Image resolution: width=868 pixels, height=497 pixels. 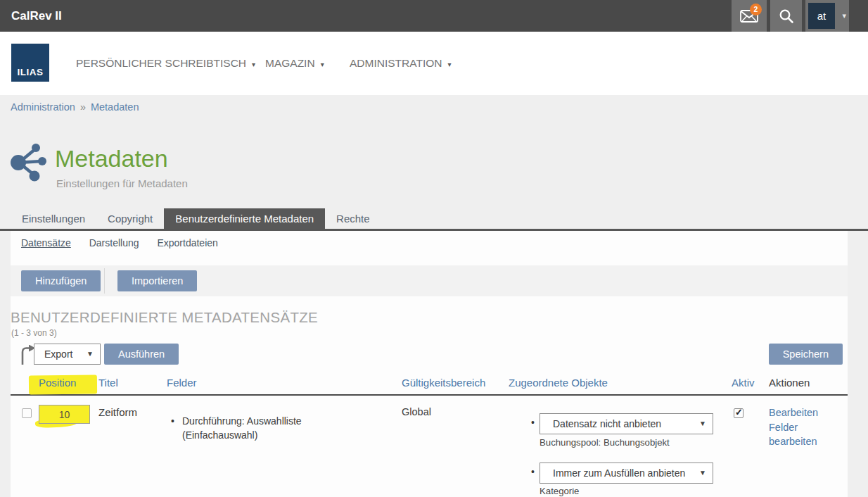 What do you see at coordinates (822, 15) in the screenshot?
I see `user-avatar: at` at bounding box center [822, 15].